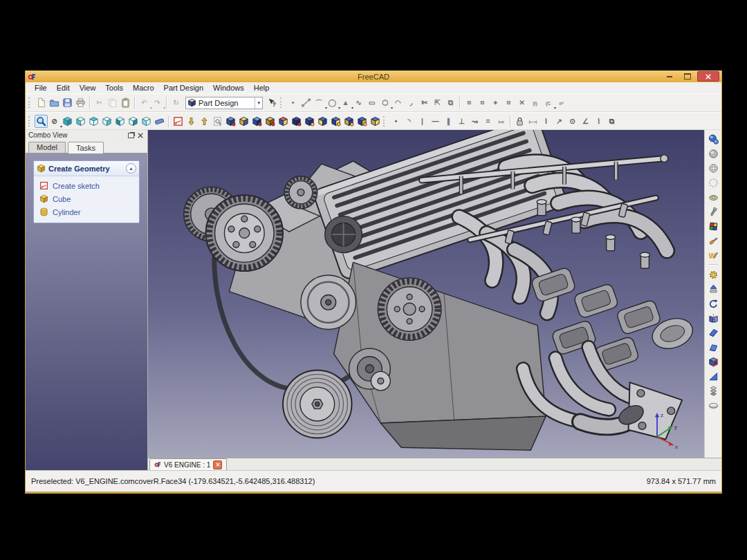 Image resolution: width=747 pixels, height=560 pixels. Describe the element at coordinates (86, 169) in the screenshot. I see `create-geometry-header: Create Geometry ▲` at that location.